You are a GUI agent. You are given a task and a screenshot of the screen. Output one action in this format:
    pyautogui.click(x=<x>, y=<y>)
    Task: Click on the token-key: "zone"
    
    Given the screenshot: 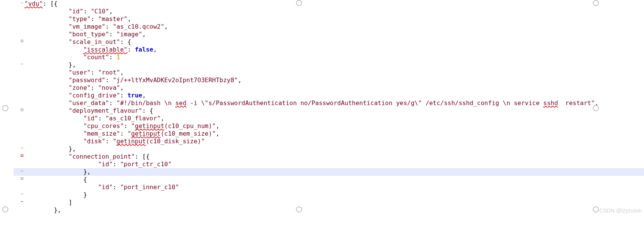 What is the action you would take?
    pyautogui.click(x=80, y=88)
    